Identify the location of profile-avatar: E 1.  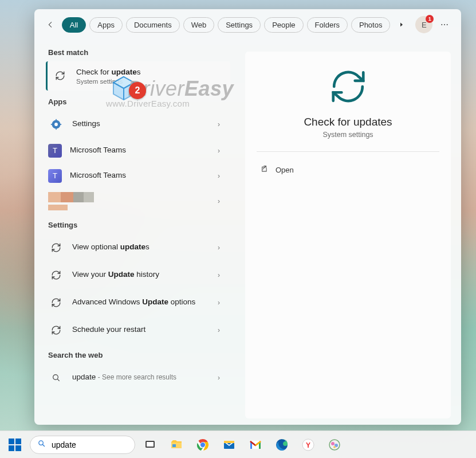
(424, 25).